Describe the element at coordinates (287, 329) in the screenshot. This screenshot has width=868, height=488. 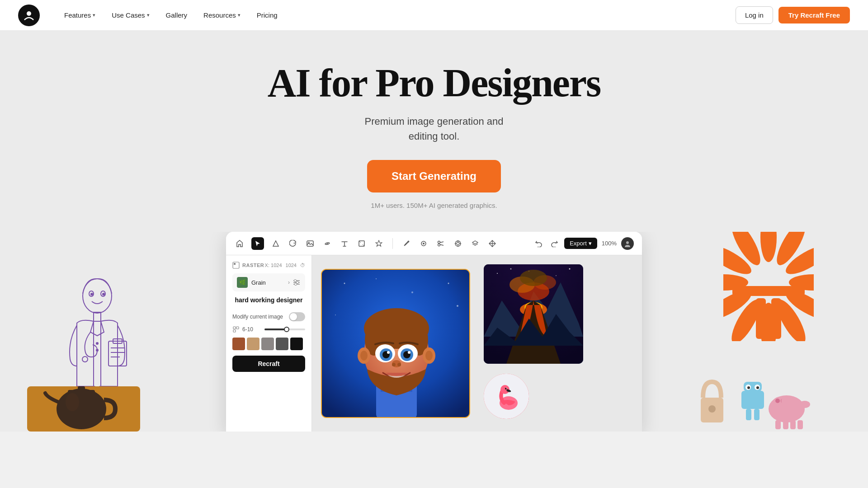
I see `range-thumb` at that location.